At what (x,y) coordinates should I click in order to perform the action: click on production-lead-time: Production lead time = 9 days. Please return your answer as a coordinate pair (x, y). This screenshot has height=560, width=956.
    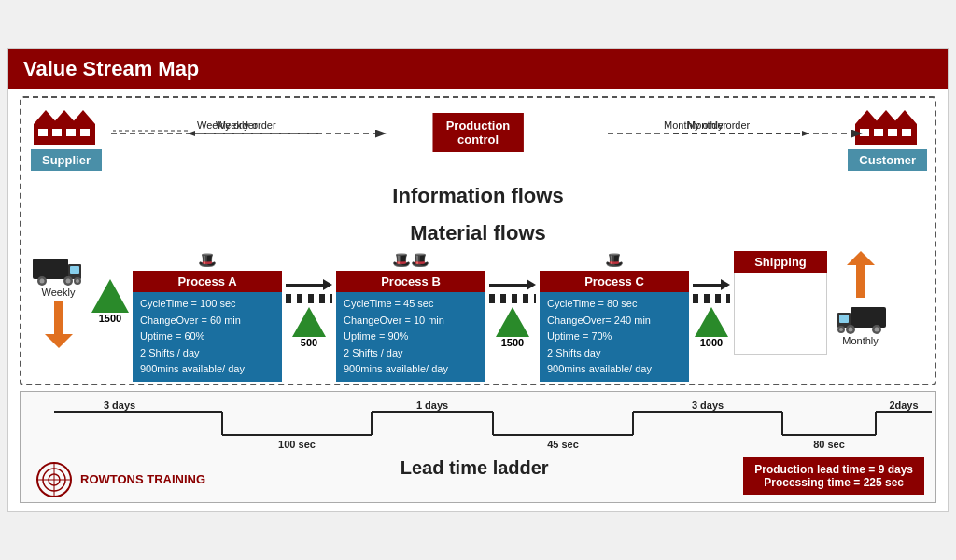
    Looking at the image, I should click on (834, 469).